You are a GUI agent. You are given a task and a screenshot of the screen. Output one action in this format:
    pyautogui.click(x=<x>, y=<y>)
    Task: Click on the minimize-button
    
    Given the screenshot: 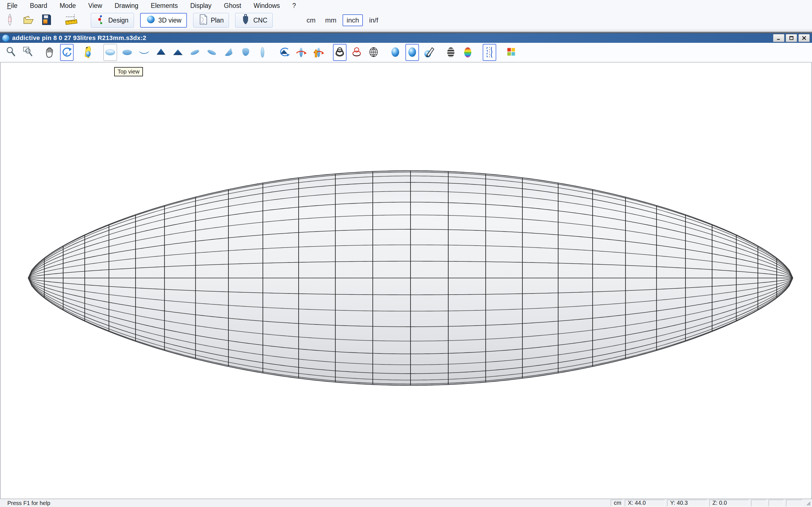 What is the action you would take?
    pyautogui.click(x=779, y=38)
    